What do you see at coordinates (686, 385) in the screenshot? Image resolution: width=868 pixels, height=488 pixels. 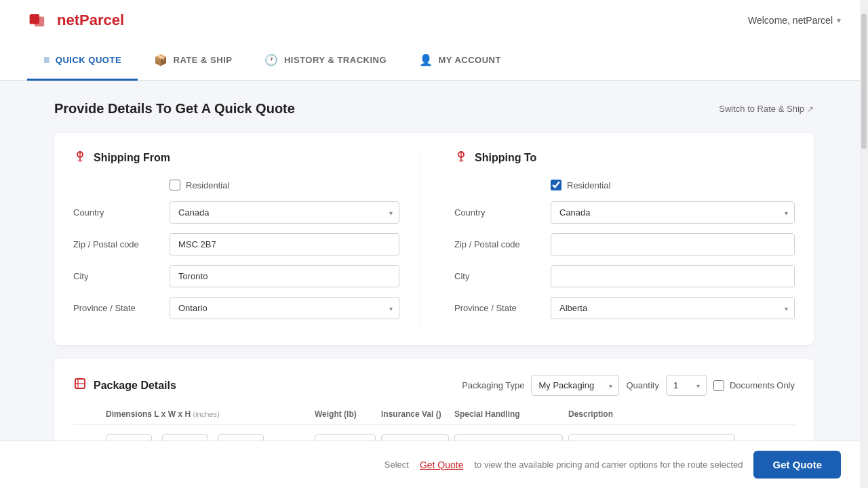 I see `quantity-wrapper: 1 2 3 4 5 ▾` at bounding box center [686, 385].